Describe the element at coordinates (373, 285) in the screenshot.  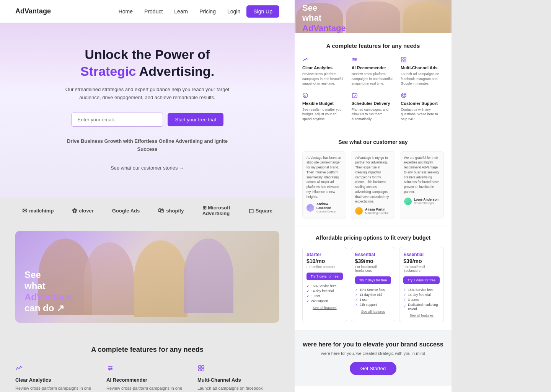
I see `pricing-grid: Starter $10/mo For online creators Try 7…` at that location.